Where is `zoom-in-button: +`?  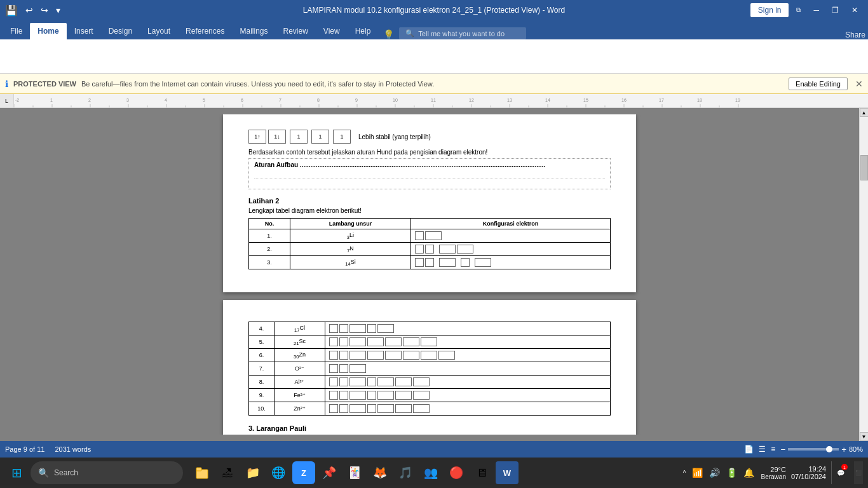
zoom-in-button: + is located at coordinates (844, 450).